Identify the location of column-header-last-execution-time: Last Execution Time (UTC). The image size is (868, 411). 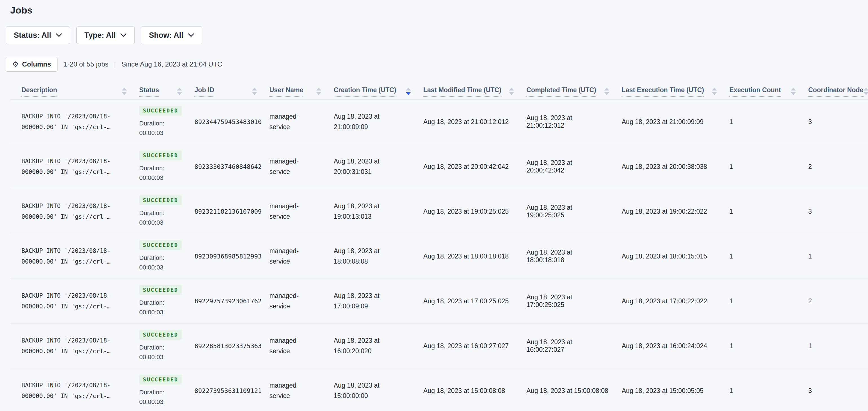
(676, 92).